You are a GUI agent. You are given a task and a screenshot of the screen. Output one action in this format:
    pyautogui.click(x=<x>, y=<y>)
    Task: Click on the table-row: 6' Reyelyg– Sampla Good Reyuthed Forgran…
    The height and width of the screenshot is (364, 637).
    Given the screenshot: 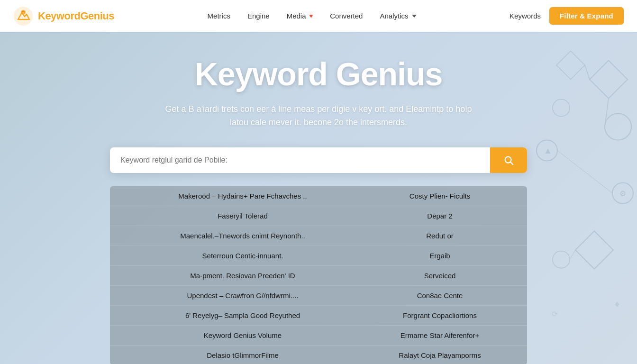 What is the action you would take?
    pyautogui.click(x=318, y=316)
    